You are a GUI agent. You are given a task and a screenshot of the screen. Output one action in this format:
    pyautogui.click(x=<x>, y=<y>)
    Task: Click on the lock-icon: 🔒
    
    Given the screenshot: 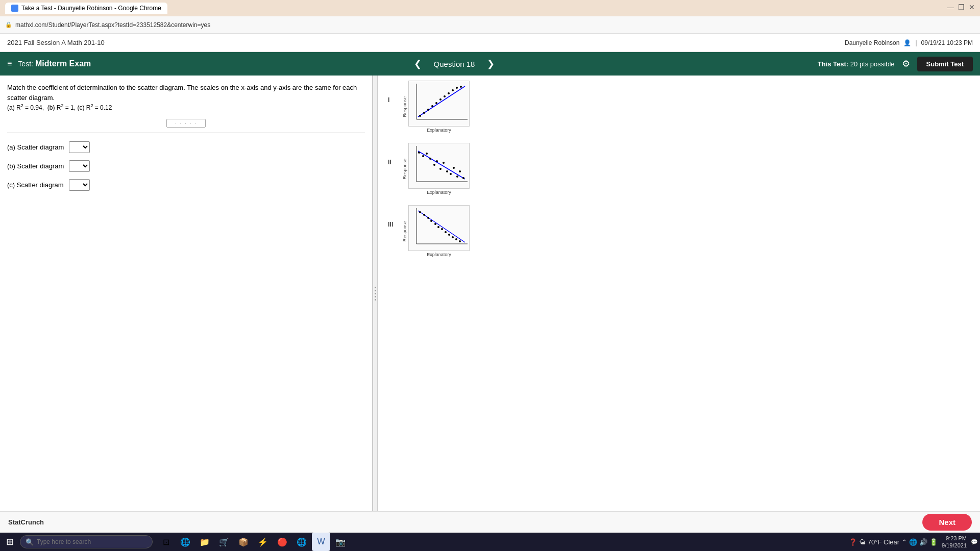 What is the action you would take?
    pyautogui.click(x=9, y=24)
    